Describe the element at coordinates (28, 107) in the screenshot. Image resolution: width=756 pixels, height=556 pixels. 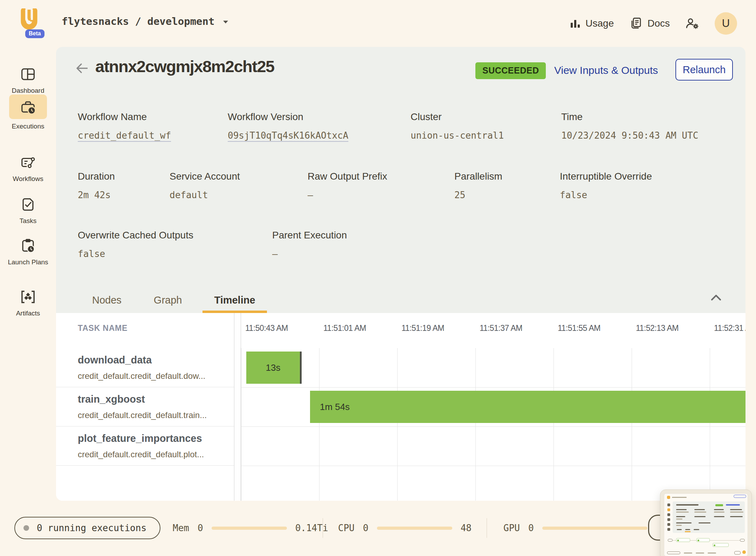
I see `executions-active-tile` at that location.